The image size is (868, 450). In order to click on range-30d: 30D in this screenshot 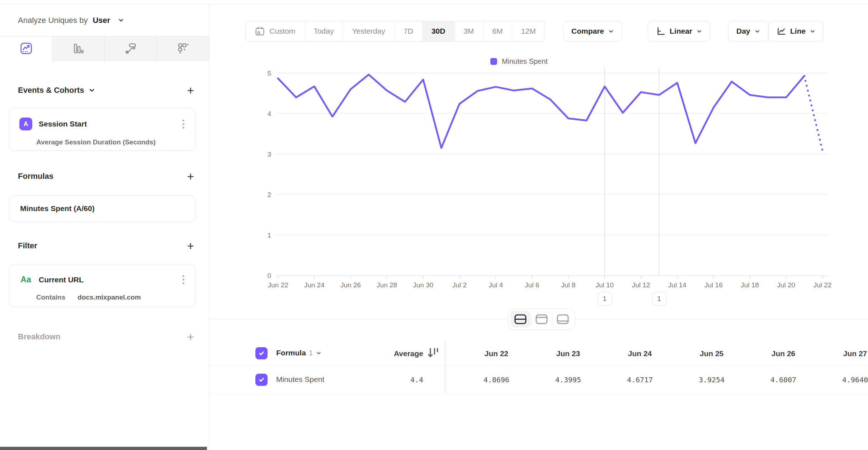, I will do `click(439, 31)`.